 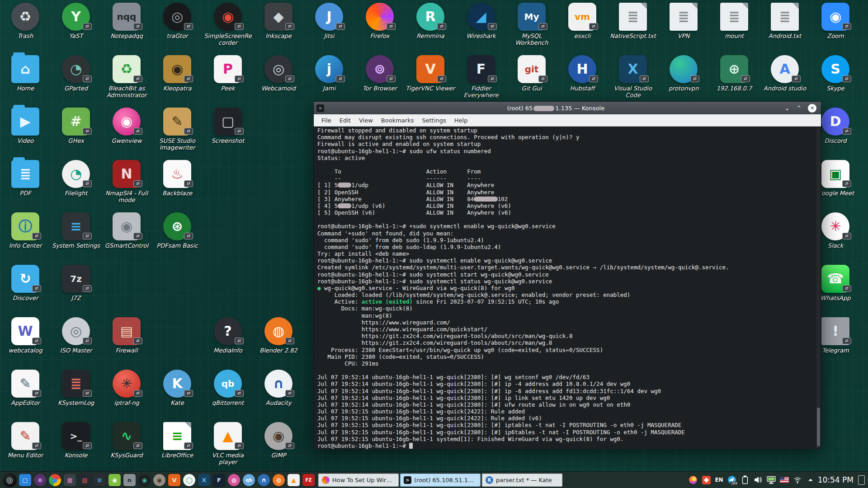 What do you see at coordinates (532, 73) in the screenshot?
I see `desktop-icon-git-gui: git⇄Git Gui` at bounding box center [532, 73].